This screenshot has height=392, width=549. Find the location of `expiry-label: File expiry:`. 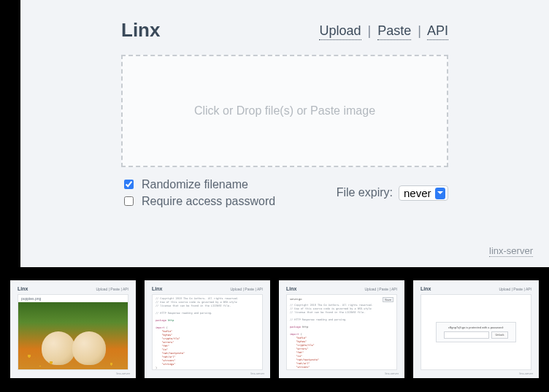

expiry-label: File expiry: is located at coordinates (365, 193).